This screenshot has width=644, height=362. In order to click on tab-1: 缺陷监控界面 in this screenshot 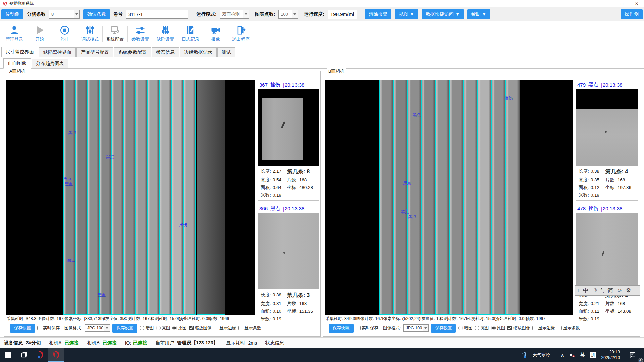, I will do `click(57, 52)`.